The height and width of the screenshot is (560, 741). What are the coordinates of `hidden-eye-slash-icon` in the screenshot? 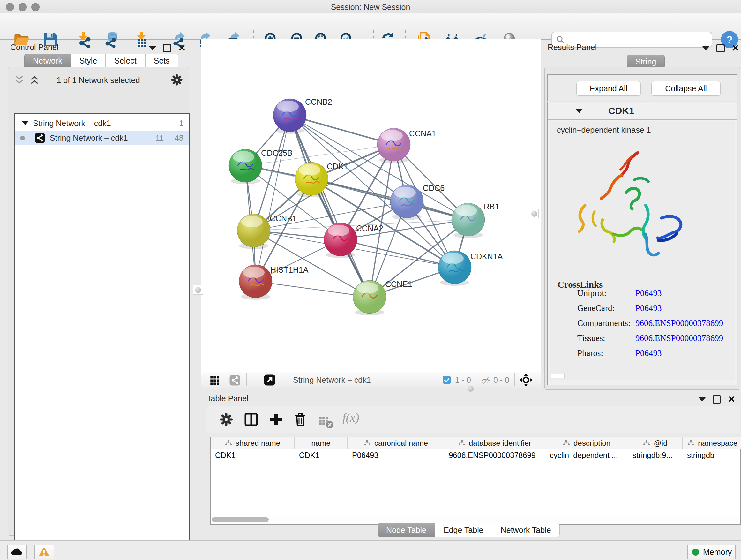 It's located at (486, 380).